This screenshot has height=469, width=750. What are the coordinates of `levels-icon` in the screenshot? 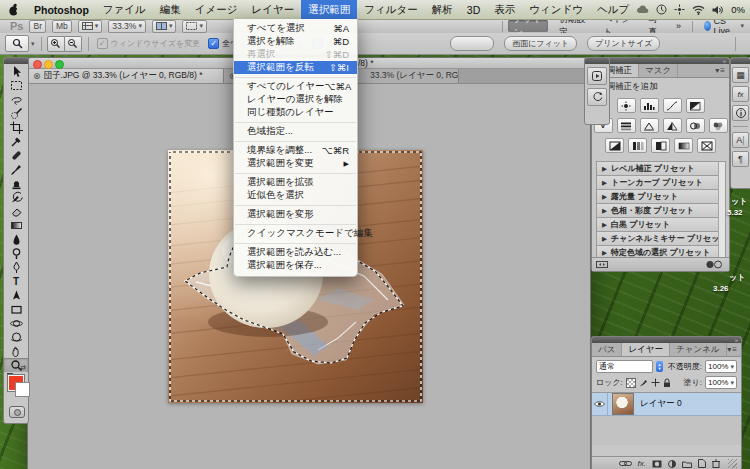 It's located at (650, 106).